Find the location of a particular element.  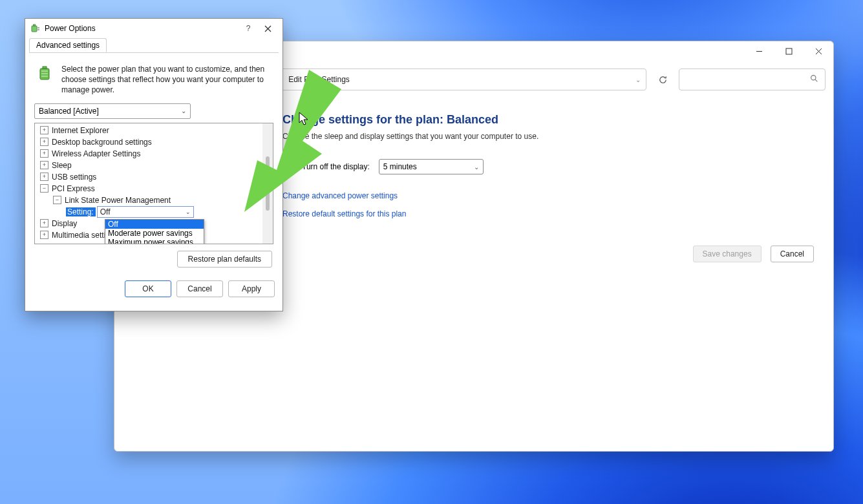

control-panel-buttons: Save changes Cancel is located at coordinates (754, 254).